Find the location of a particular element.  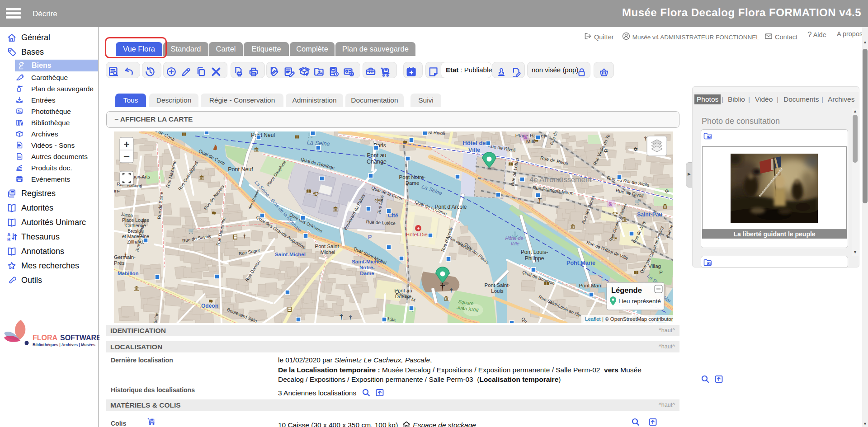

svg-text: La Seine - Bras de la Monnaie is located at coordinates (278, 206).